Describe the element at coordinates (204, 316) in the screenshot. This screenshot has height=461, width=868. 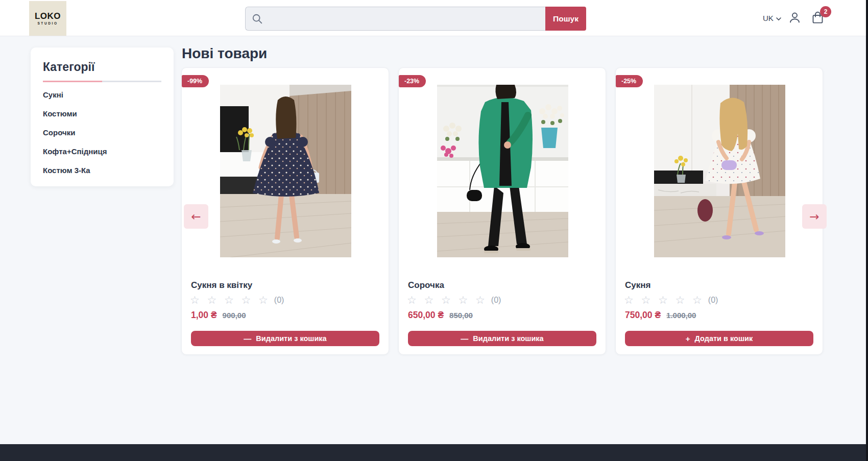
I see `current-price: 1,00 ₴` at that location.